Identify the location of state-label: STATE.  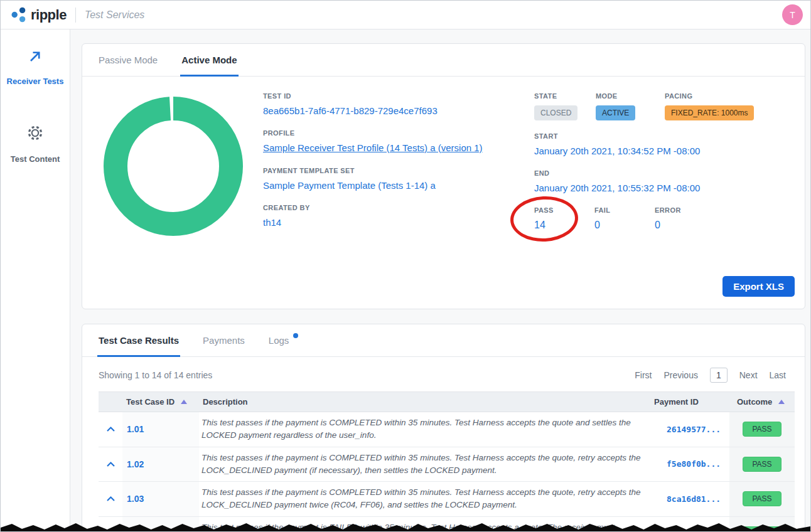
(565, 96).